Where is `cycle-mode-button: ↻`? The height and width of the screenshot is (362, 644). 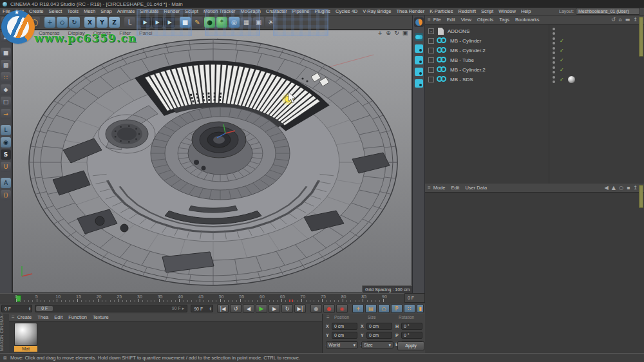 cycle-mode-button: ↻ is located at coordinates (287, 309).